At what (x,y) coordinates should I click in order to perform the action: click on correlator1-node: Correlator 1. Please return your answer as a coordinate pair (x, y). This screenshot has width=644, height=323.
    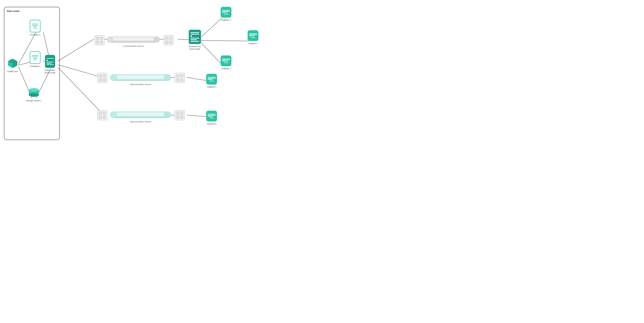
    Looking at the image, I should click on (35, 28).